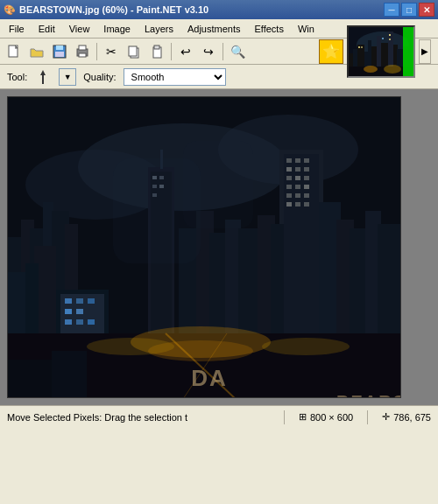 The image size is (438, 504). What do you see at coordinates (385, 416) in the screenshot?
I see `coord-icon: ✛` at bounding box center [385, 416].